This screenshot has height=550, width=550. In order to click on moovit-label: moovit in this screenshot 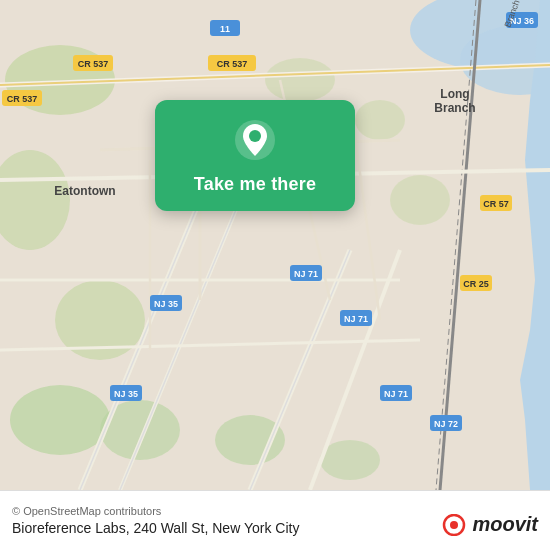, I will do `click(505, 524)`.